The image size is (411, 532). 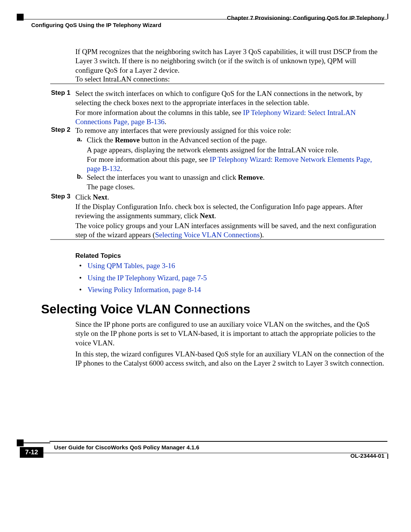 I want to click on steps-rule-top, so click(x=217, y=84).